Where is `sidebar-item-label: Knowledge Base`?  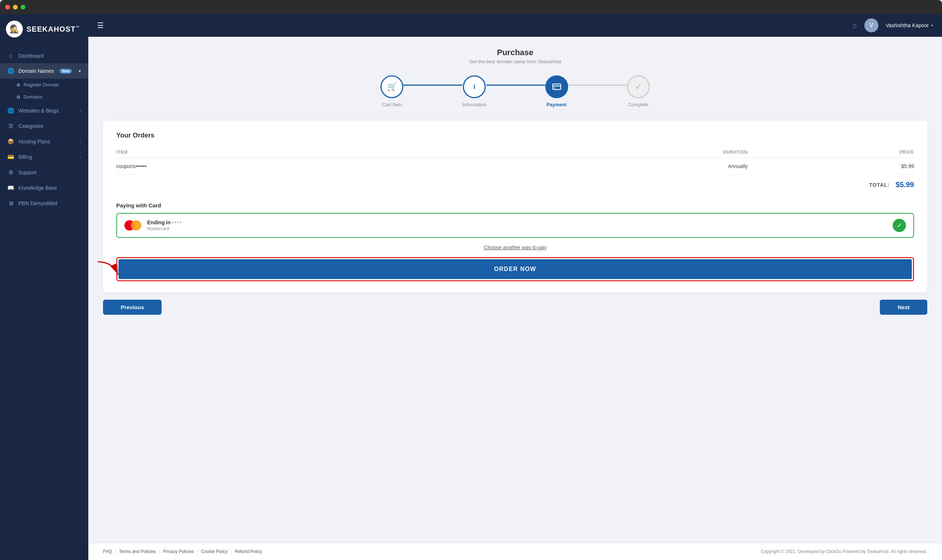 sidebar-item-label: Knowledge Base is located at coordinates (38, 188).